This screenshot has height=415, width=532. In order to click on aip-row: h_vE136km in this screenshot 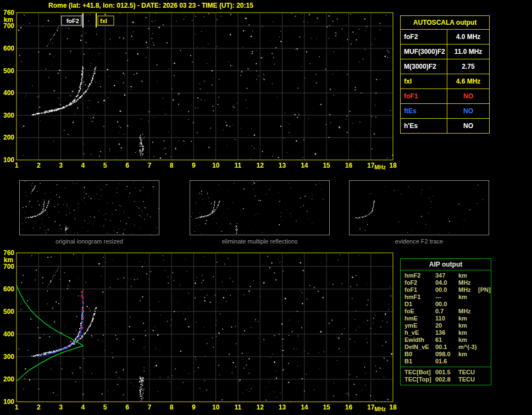, I will do `click(446, 333)`.